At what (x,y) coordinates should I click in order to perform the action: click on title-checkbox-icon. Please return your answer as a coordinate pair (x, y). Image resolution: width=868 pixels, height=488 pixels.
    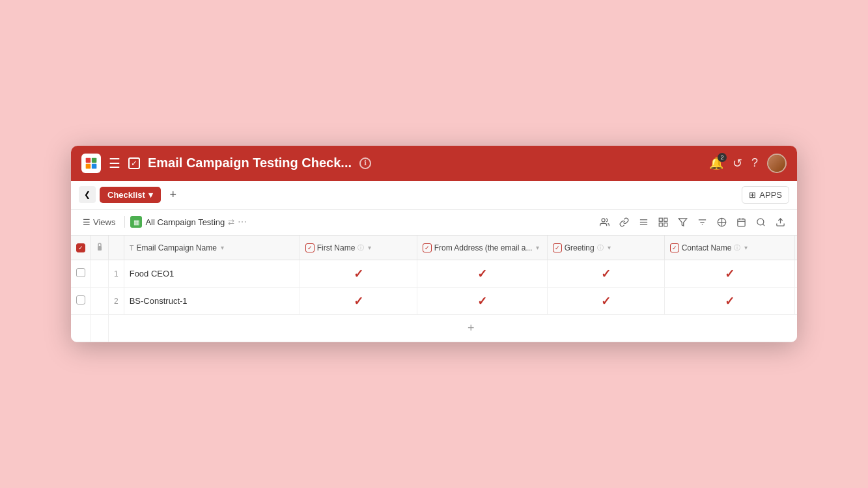
    Looking at the image, I should click on (134, 163).